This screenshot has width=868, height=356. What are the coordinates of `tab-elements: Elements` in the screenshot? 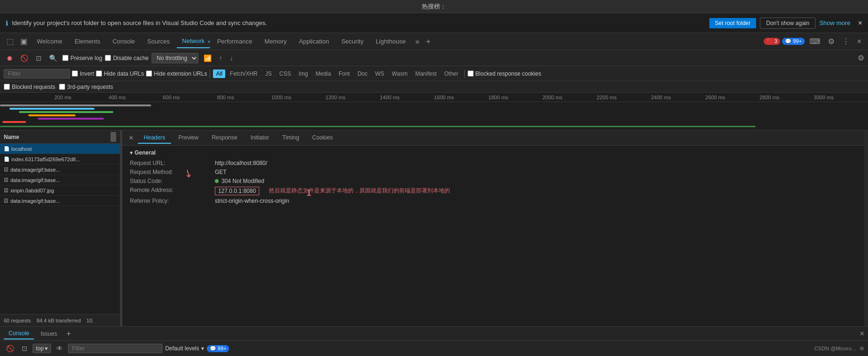 It's located at (87, 42).